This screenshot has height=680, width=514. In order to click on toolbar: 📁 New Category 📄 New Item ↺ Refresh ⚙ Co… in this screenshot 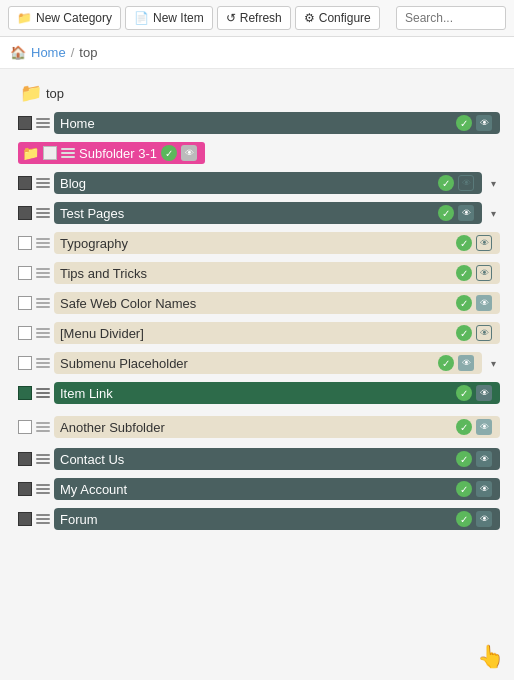, I will do `click(257, 18)`.